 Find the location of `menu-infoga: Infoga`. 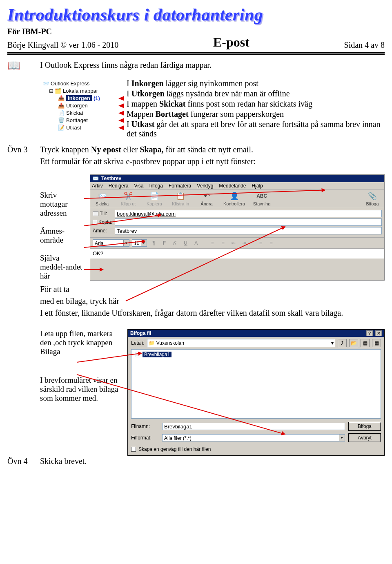

menu-infoga: Infoga is located at coordinates (156, 186).